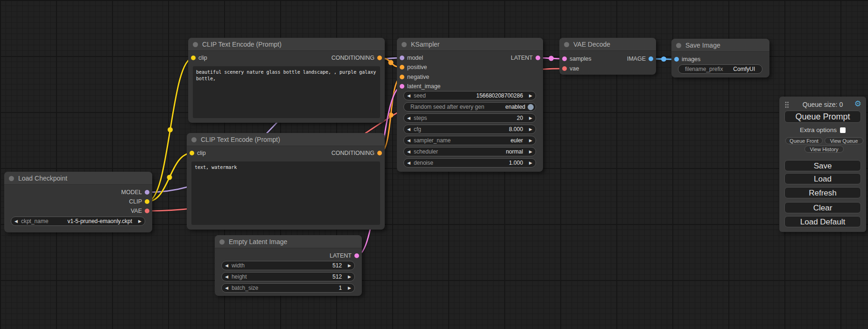  What do you see at coordinates (288, 277) in the screenshot?
I see `height-widget: ◀ height 512 ▶` at bounding box center [288, 277].